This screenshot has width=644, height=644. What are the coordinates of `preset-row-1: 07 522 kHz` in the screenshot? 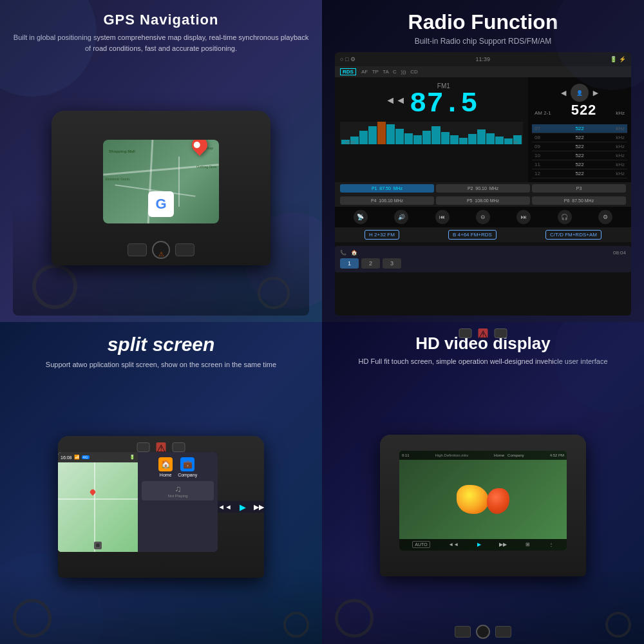 It's located at (580, 129).